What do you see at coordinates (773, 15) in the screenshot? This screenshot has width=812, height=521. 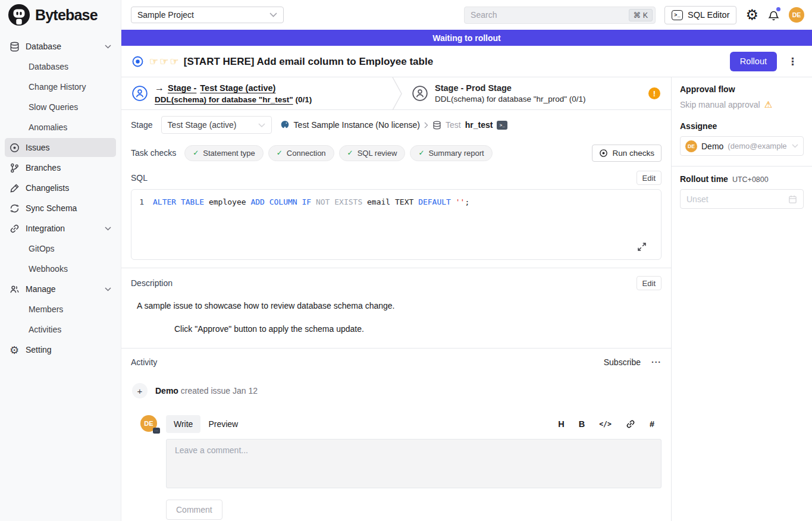 I see `notifications-bell-button` at bounding box center [773, 15].